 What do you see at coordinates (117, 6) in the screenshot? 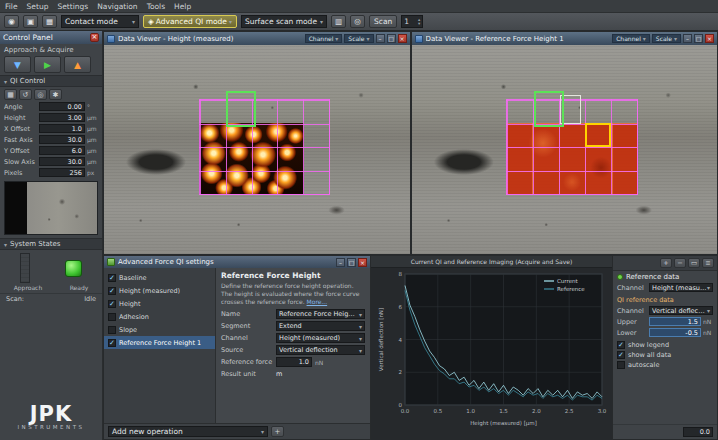
I see `menu-navigation: Navigation` at bounding box center [117, 6].